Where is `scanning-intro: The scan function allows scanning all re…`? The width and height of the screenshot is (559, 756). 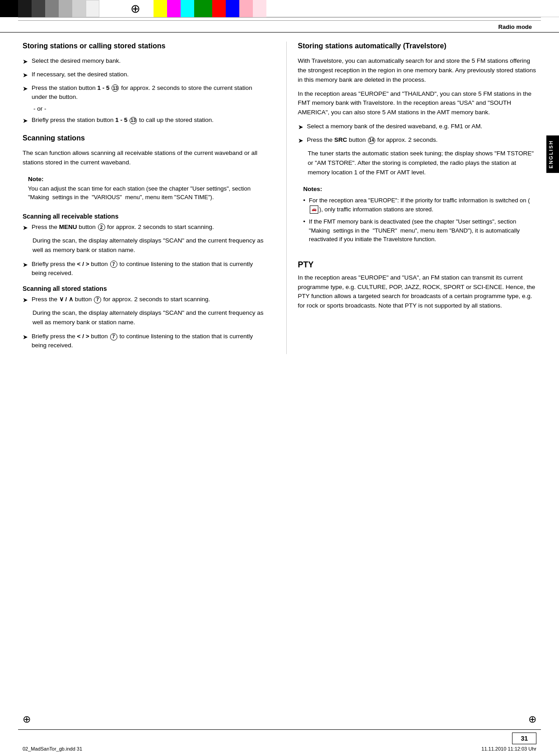
scanning-intro: The scan function allows scanning all re… is located at coordinates (144, 158).